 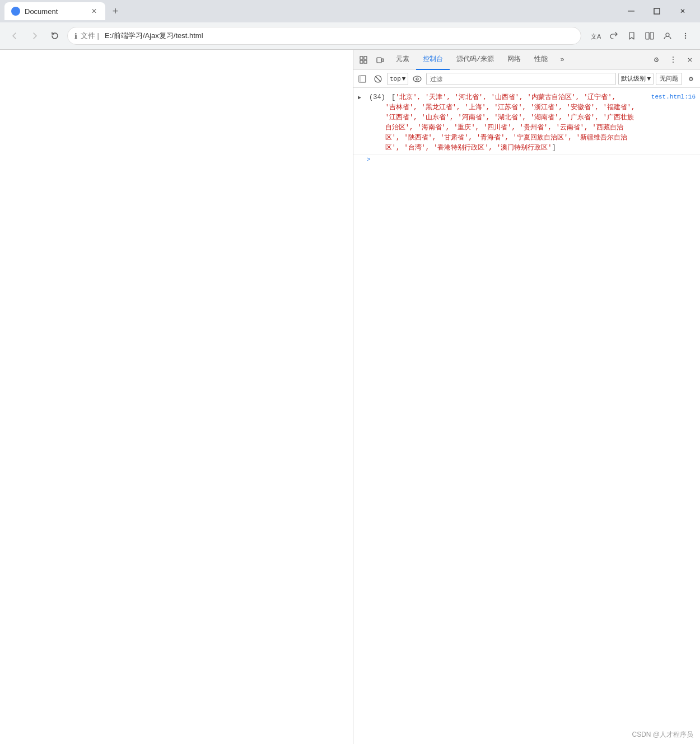 What do you see at coordinates (378, 79) in the screenshot?
I see `clear-console-icon` at bounding box center [378, 79].